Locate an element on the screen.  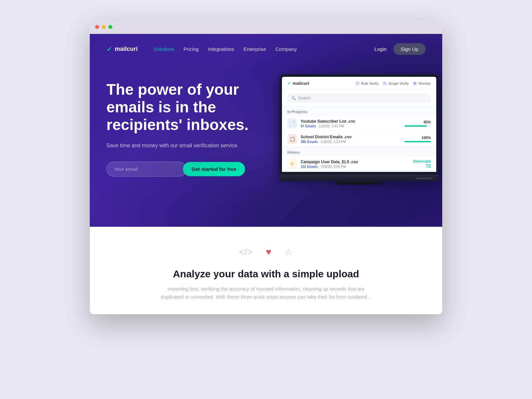
nav-pricing: Pricing is located at coordinates (191, 49).